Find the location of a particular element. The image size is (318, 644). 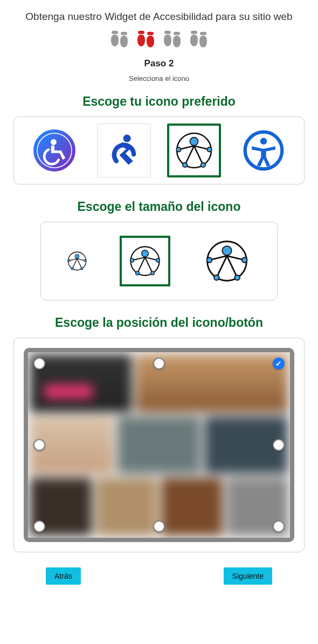

position-option-top-center is located at coordinates (159, 364).